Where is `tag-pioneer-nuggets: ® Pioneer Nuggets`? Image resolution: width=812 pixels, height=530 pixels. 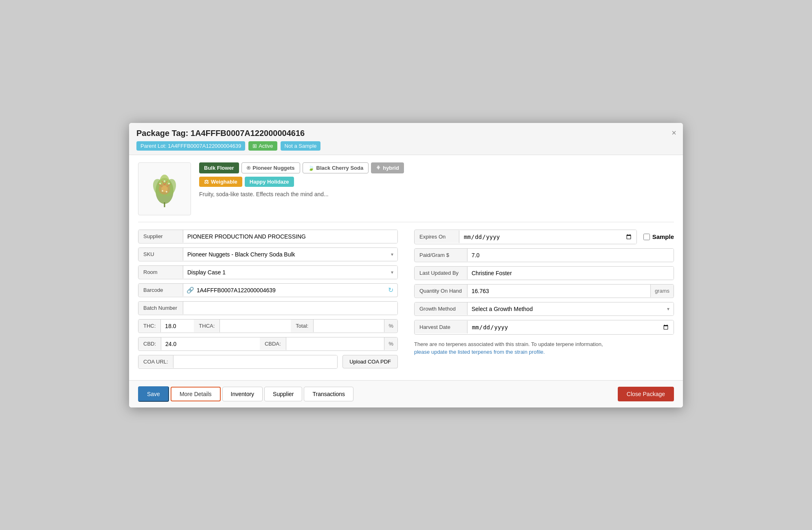 tag-pioneer-nuggets: ® Pioneer Nuggets is located at coordinates (271, 168).